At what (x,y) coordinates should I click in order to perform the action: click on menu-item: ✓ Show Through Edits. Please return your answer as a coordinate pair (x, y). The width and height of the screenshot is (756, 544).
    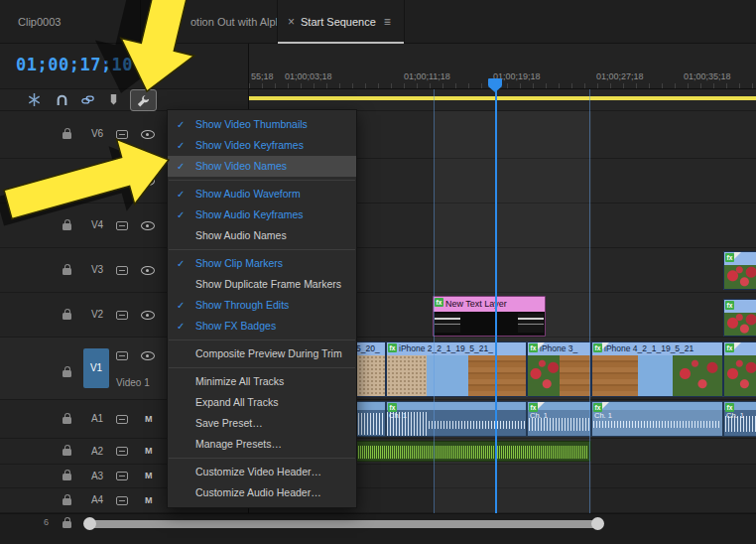
    Looking at the image, I should click on (262, 306).